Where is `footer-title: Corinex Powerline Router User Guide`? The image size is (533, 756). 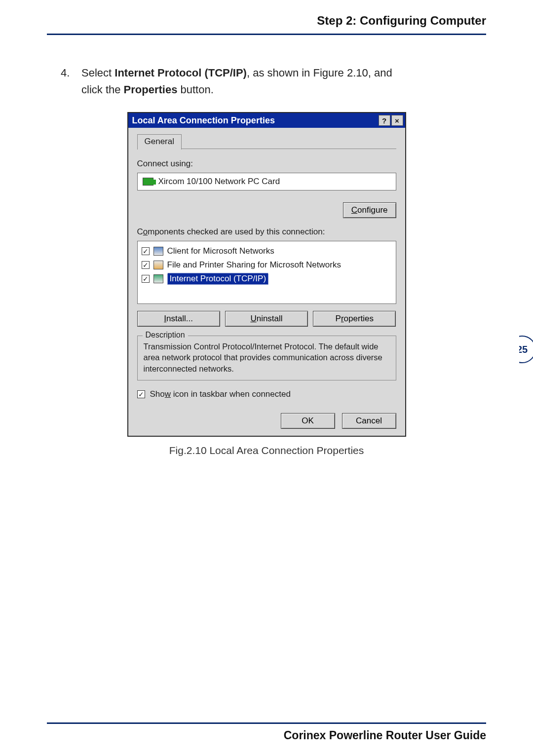 footer-title: Corinex Powerline Router User Guide is located at coordinates (266, 735).